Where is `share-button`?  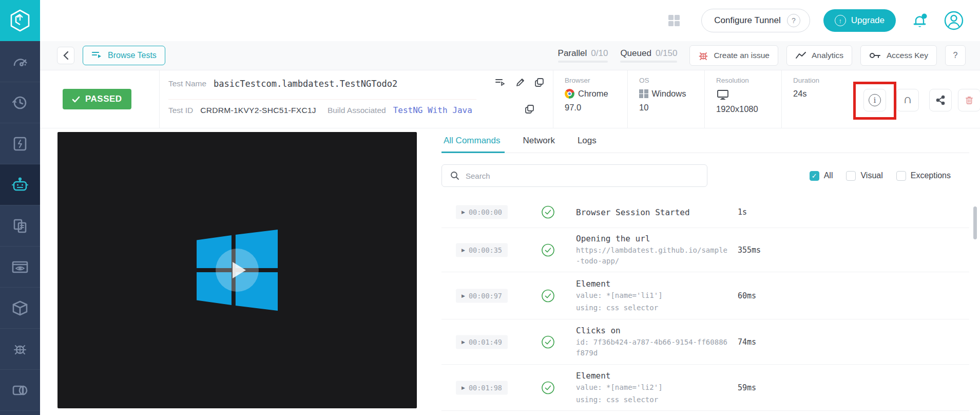 share-button is located at coordinates (940, 100).